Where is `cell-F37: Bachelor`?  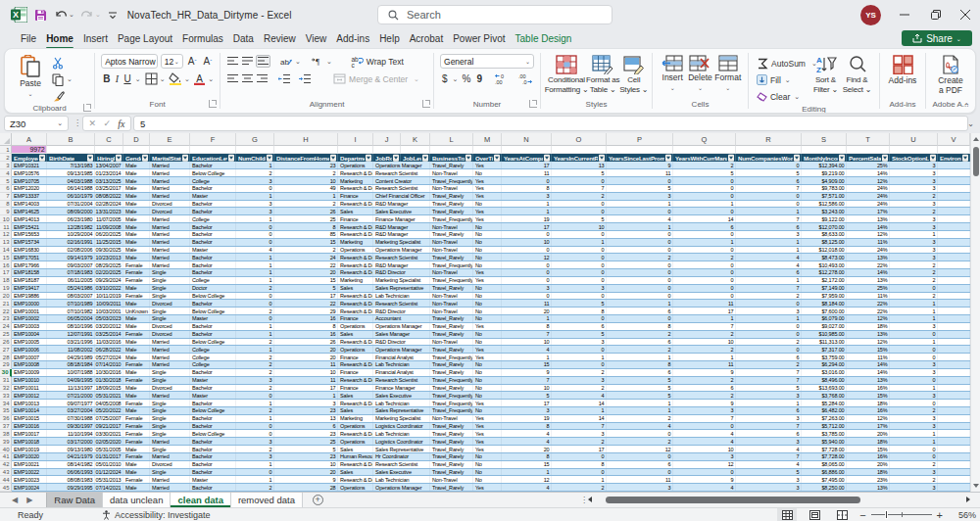
cell-F37: Bachelor is located at coordinates (214, 427).